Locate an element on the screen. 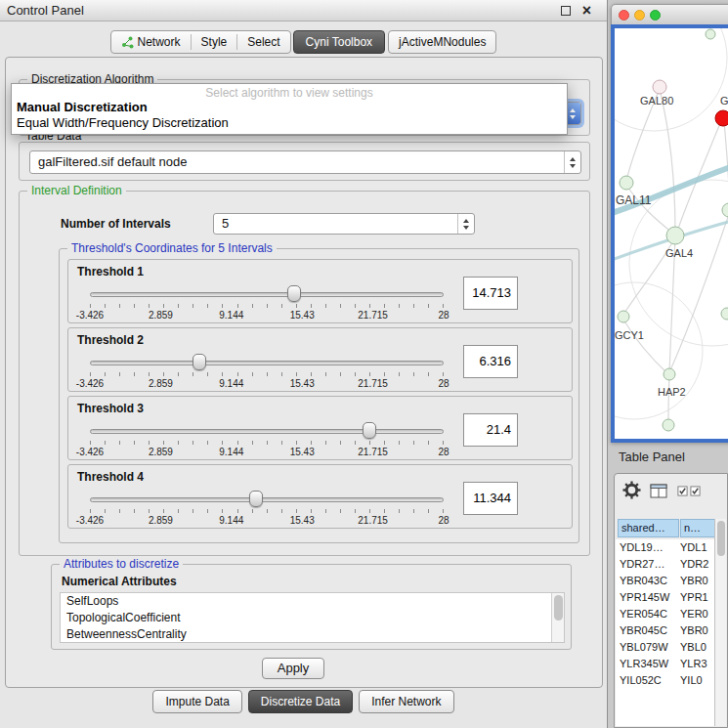 Image resolution: width=728 pixels, height=728 pixels. cell-name: YBR0 is located at coordinates (698, 580).